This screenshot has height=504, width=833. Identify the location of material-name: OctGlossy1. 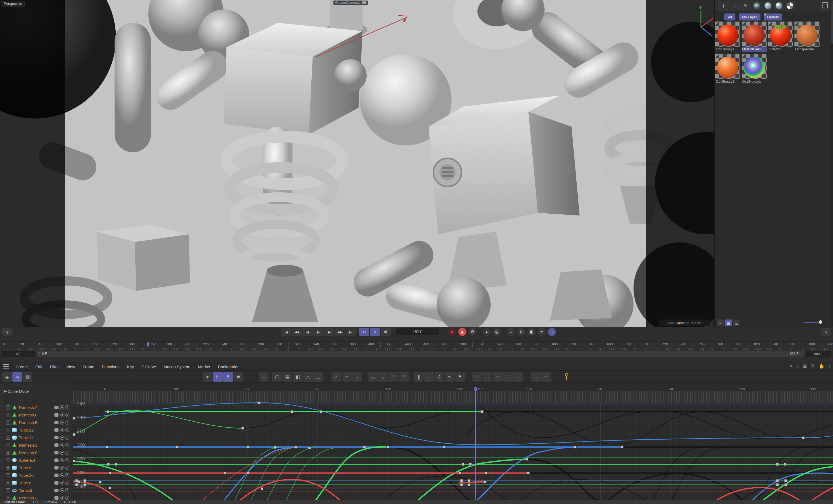
(728, 82).